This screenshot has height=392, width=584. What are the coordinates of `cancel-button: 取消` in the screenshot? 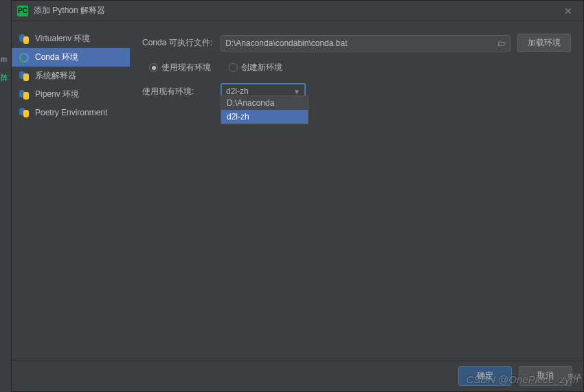 It's located at (546, 376).